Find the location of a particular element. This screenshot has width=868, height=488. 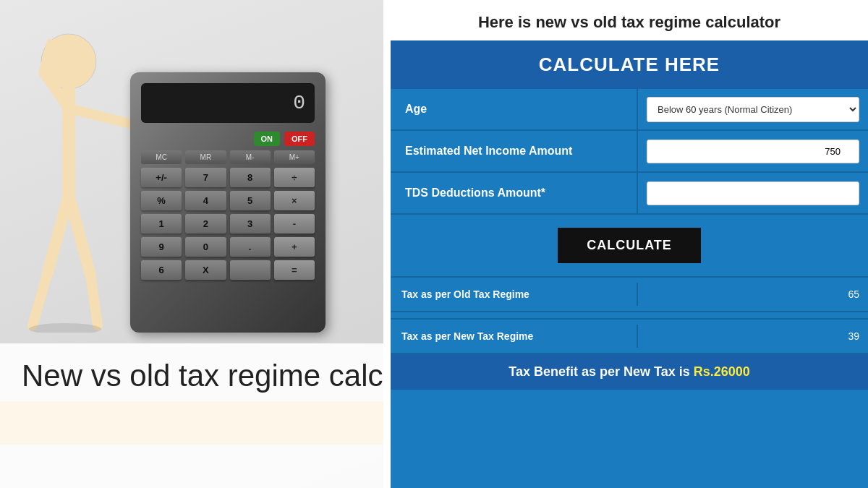

tds-label: TDS Deductions Amount* is located at coordinates (514, 193).